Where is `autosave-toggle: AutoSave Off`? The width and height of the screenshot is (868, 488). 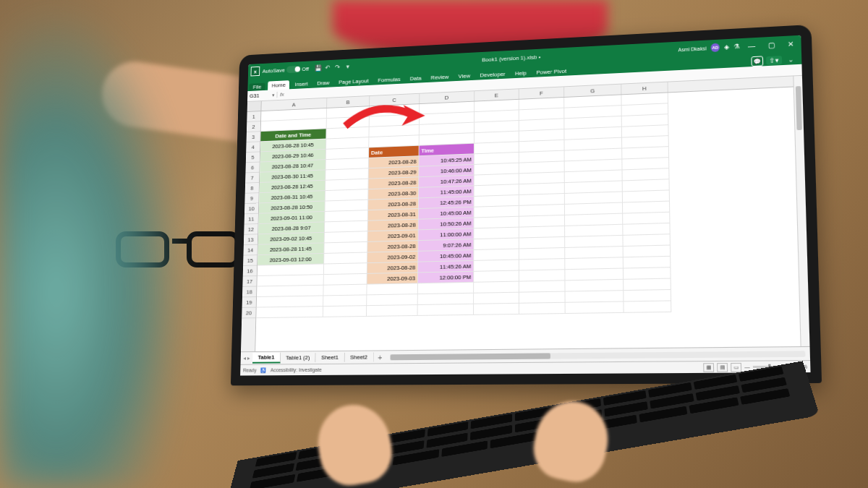 autosave-toggle: AutoSave Off is located at coordinates (286, 69).